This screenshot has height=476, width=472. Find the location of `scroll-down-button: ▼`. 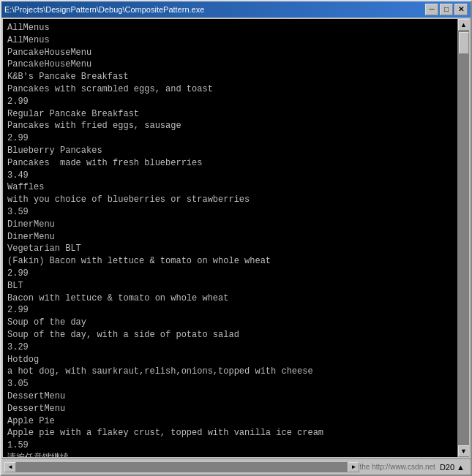

scroll-down-button: ▼ is located at coordinates (464, 451).